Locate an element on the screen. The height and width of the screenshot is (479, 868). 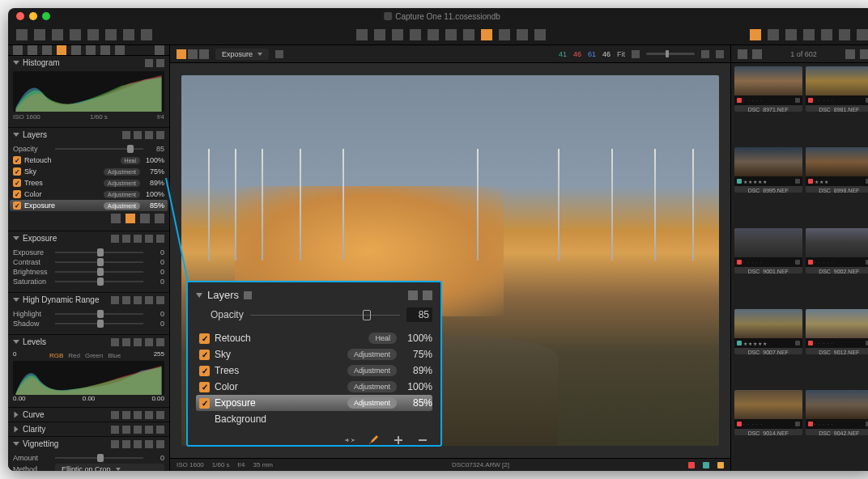
annotation-icon is located at coordinates (540, 35).